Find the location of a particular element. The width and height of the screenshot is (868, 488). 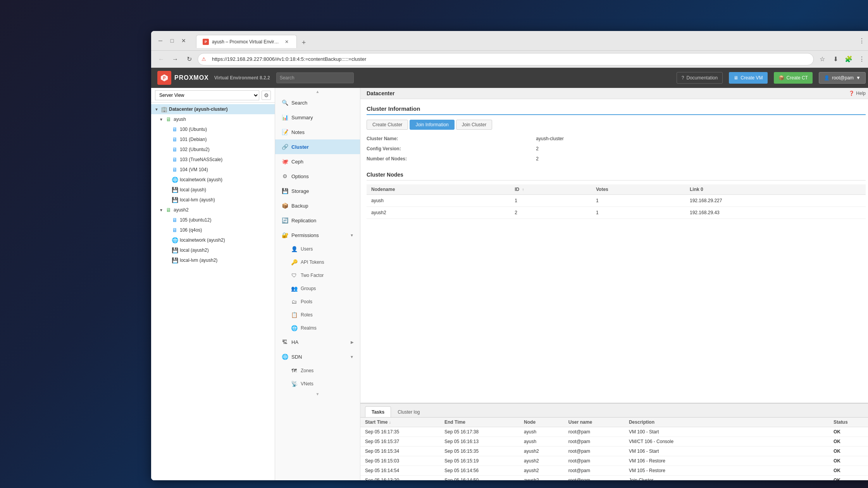

user-icon: 👤 is located at coordinates (827, 78).